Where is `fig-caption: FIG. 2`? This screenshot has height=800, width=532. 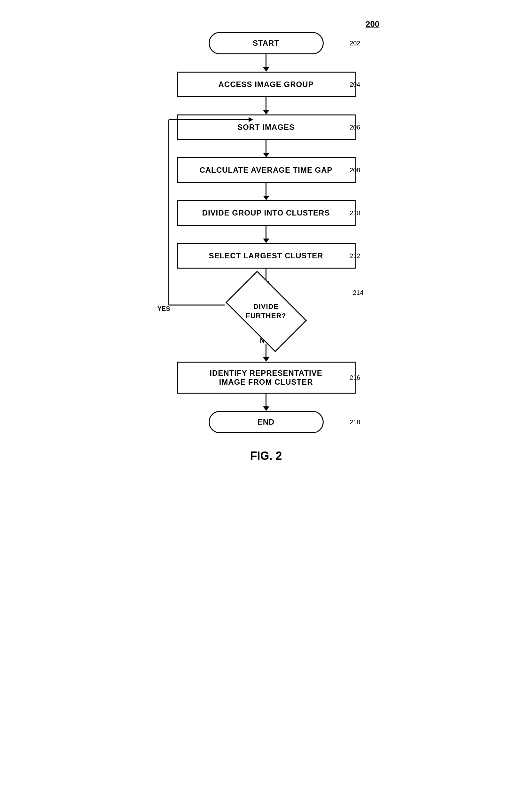
fig-caption: FIG. 2 is located at coordinates (266, 456).